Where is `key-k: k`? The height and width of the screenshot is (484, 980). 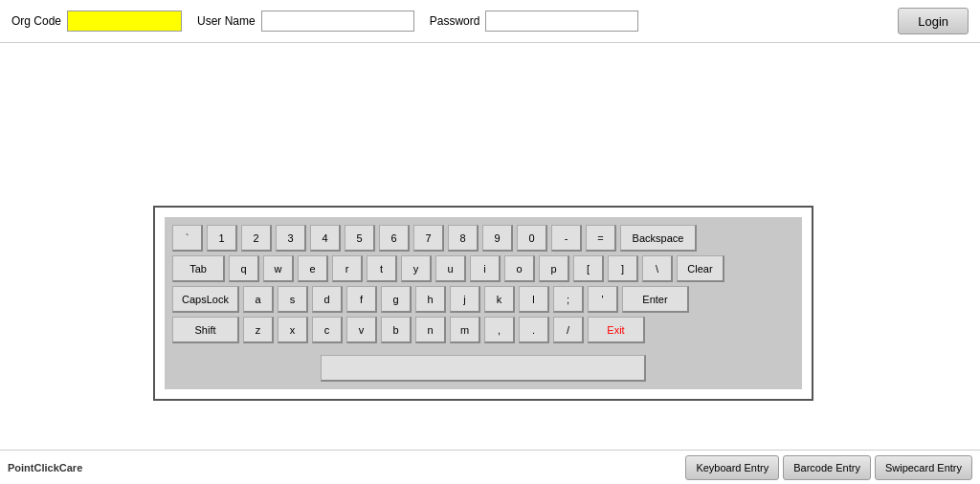 key-k: k is located at coordinates (500, 299).